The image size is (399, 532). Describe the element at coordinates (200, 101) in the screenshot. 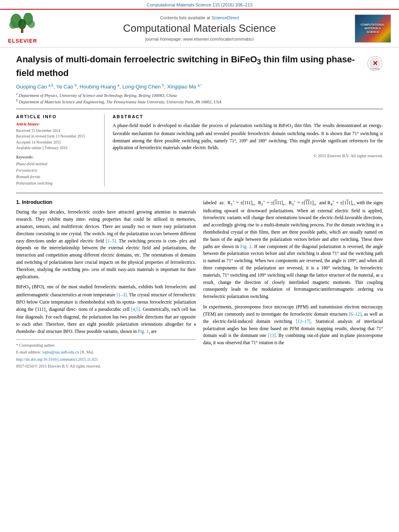

I see `affiliation-b: b Department of Materials Science and En…` at that location.